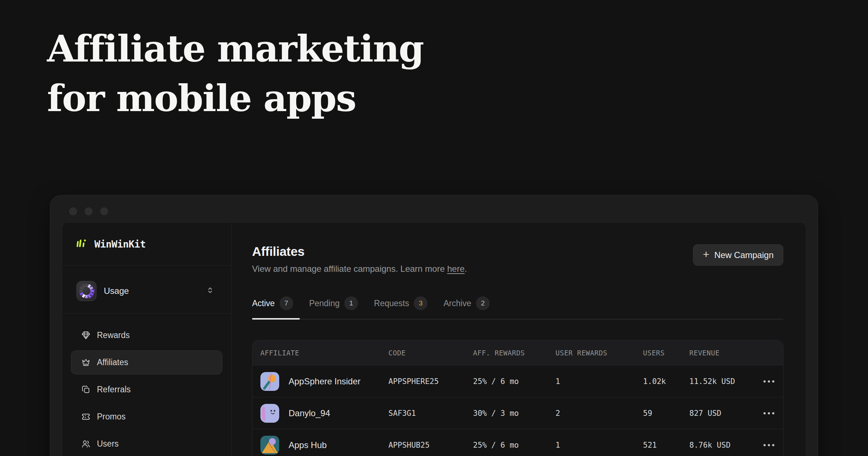 The image size is (868, 456). What do you see at coordinates (457, 303) in the screenshot?
I see `tab-label: Archive` at bounding box center [457, 303].